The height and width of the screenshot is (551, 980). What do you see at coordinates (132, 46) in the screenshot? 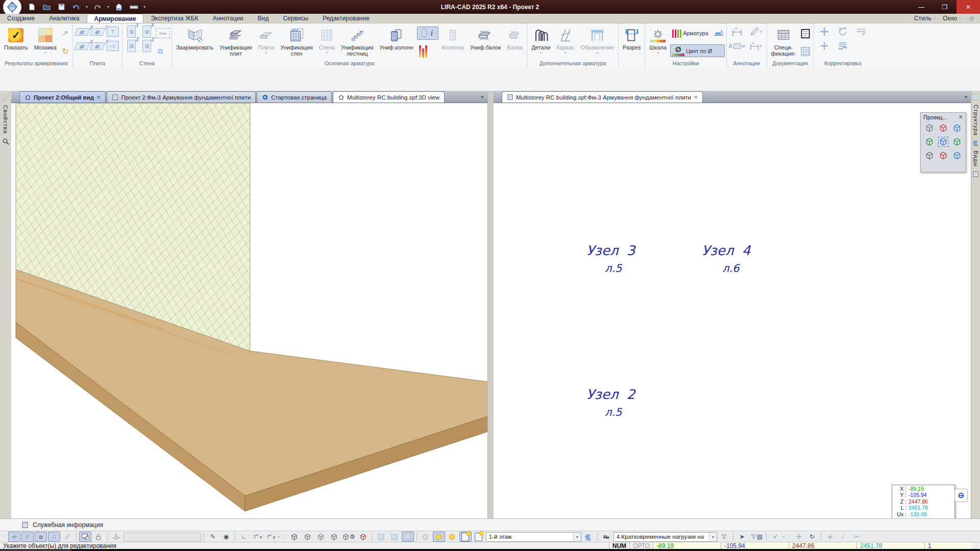
I see `wall-rebar-z1-icon: Z▥` at bounding box center [132, 46].